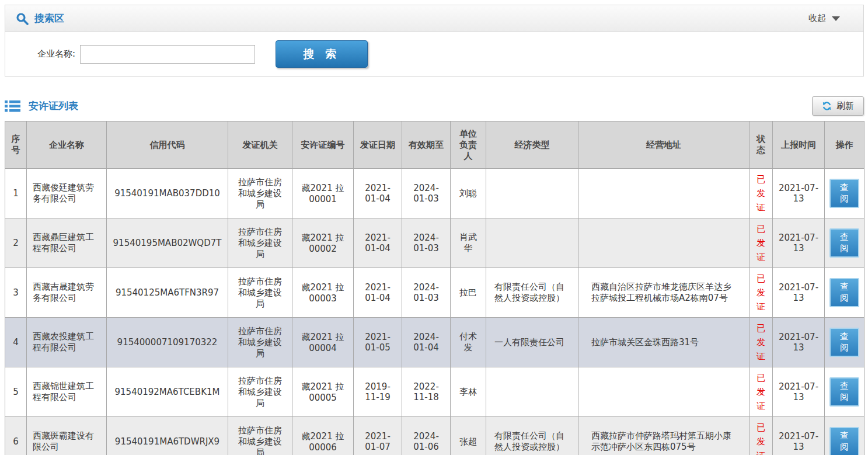 This screenshot has height=455, width=868. I want to click on cell-credit-code: 91540125MA6TFN3R97, so click(168, 293).